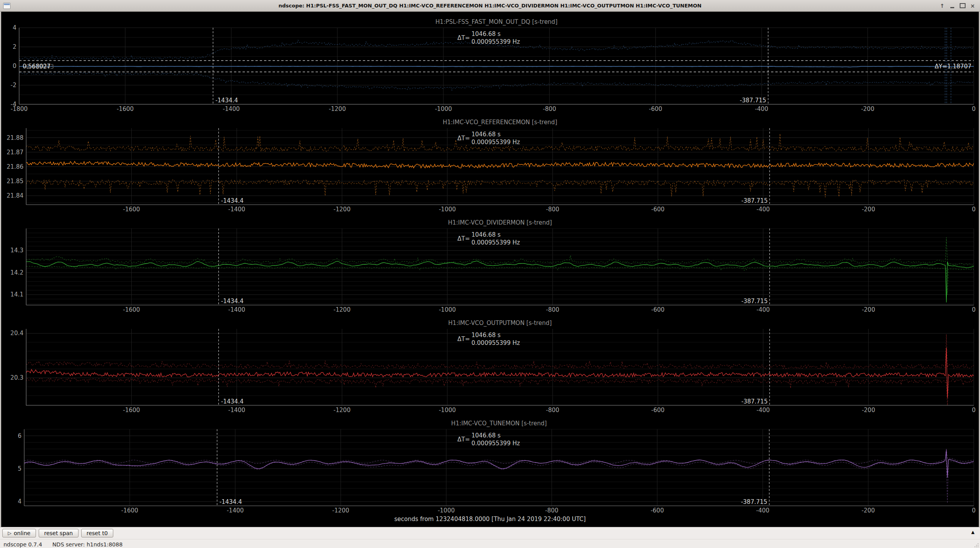 The height and width of the screenshot is (548, 980). I want to click on time-axis-label: seconds from 1232404818.0000 [Thu Jan 24…, so click(490, 520).